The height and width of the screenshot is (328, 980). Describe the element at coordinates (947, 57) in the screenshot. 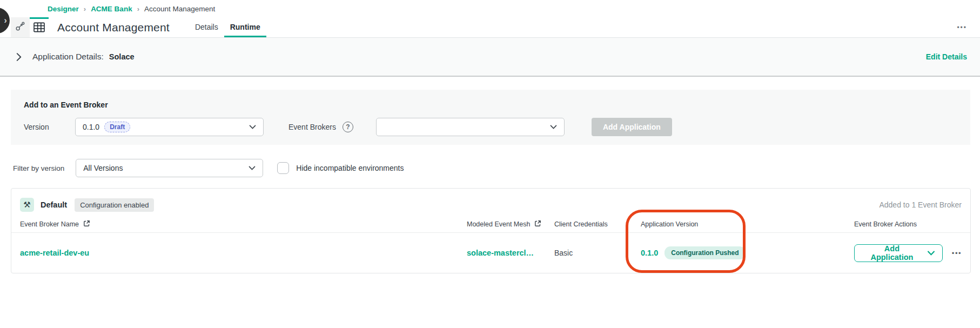

I see `edit-details-link: Edit Details` at that location.